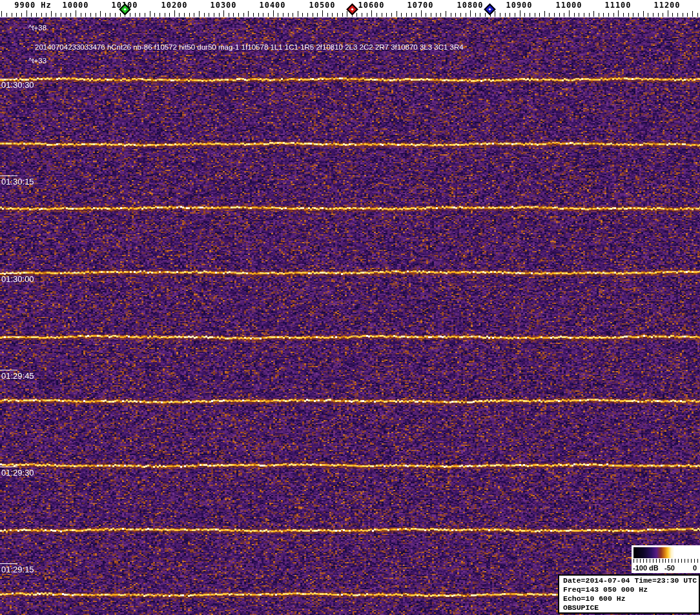  Describe the element at coordinates (75, 5) in the screenshot. I see `freq-tick-label: 10000` at that location.